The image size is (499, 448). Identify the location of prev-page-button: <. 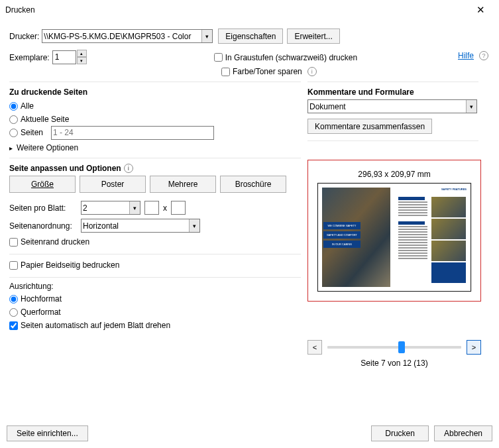
(315, 347).